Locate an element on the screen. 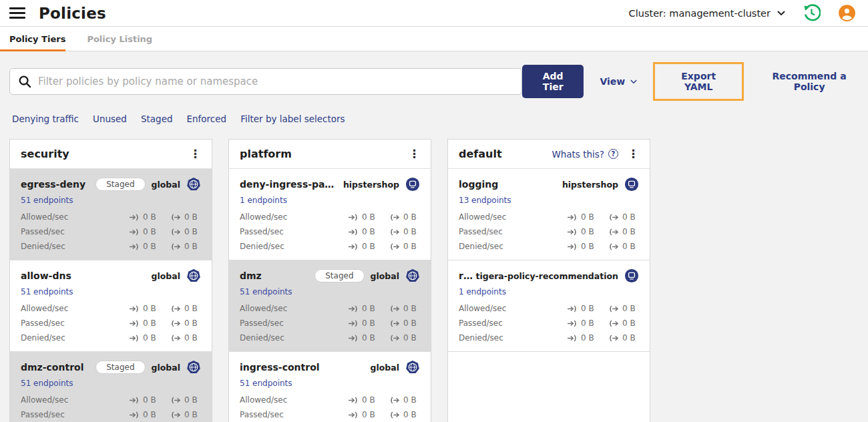  policy-name: ingress-control is located at coordinates (305, 367).